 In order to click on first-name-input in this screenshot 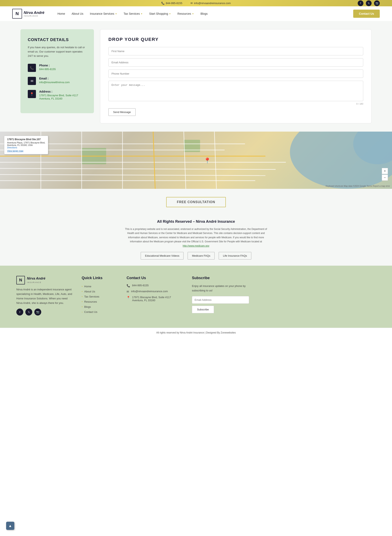, I will do `click(236, 51)`.